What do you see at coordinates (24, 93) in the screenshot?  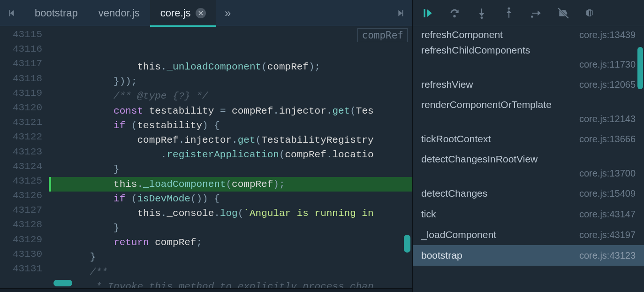 I see `line-number: 43119` at bounding box center [24, 93].